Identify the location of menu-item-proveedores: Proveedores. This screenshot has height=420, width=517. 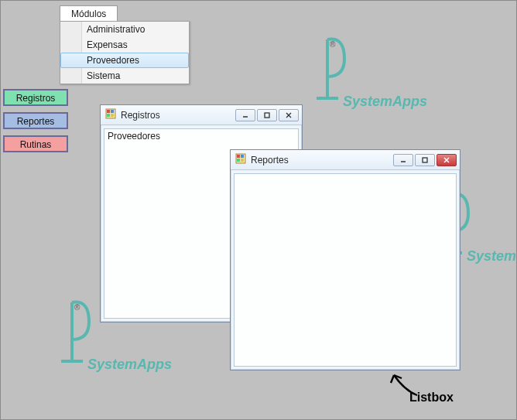
(125, 60).